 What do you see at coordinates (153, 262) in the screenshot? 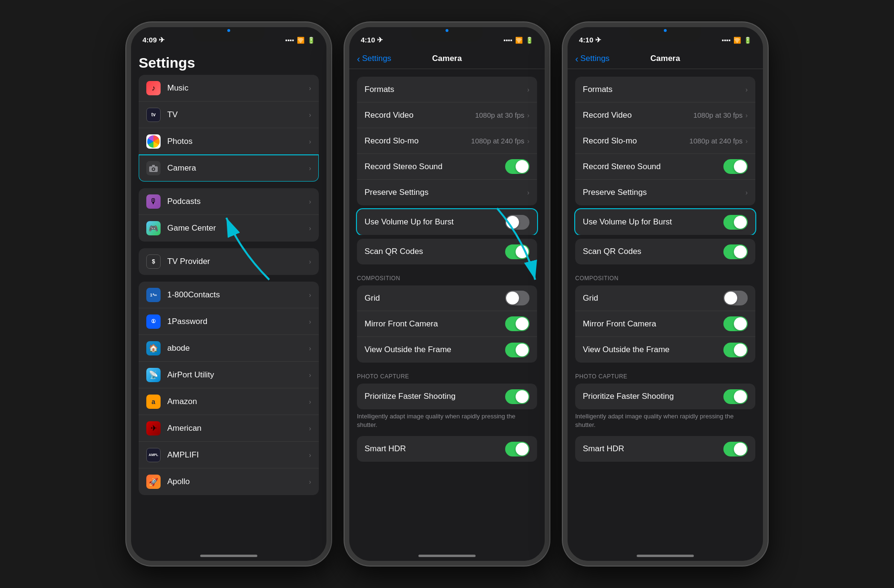
I see `tvprovider-icon: $` at bounding box center [153, 262].